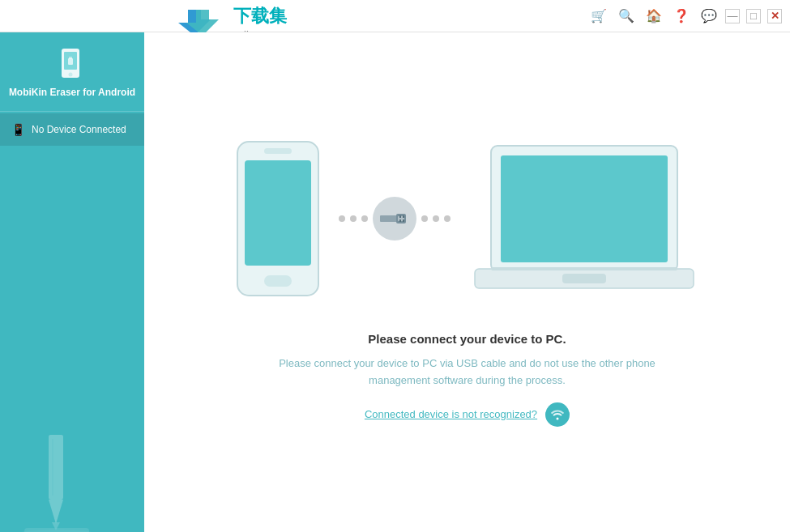 This screenshot has height=532, width=790. Describe the element at coordinates (395, 219) in the screenshot. I see `usb-connector` at that location.